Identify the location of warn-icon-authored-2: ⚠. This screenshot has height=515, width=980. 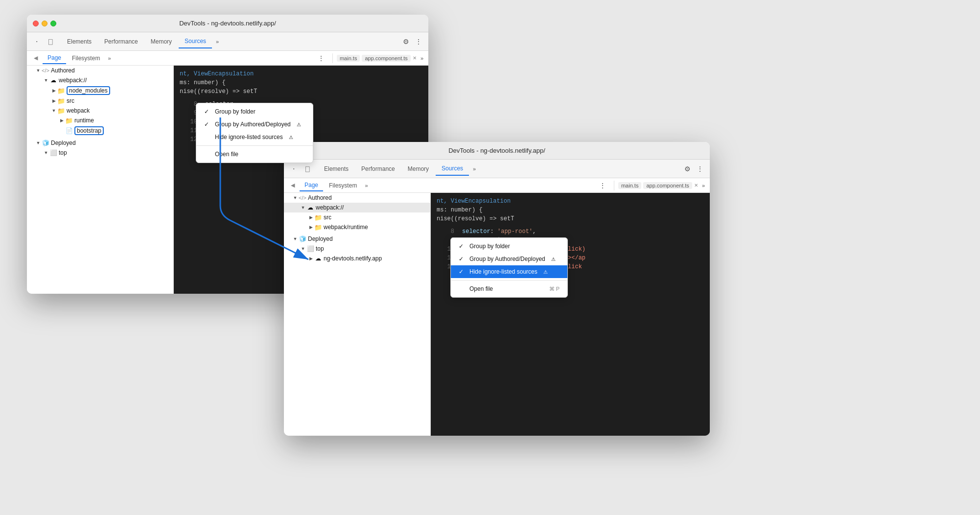
(553, 259).